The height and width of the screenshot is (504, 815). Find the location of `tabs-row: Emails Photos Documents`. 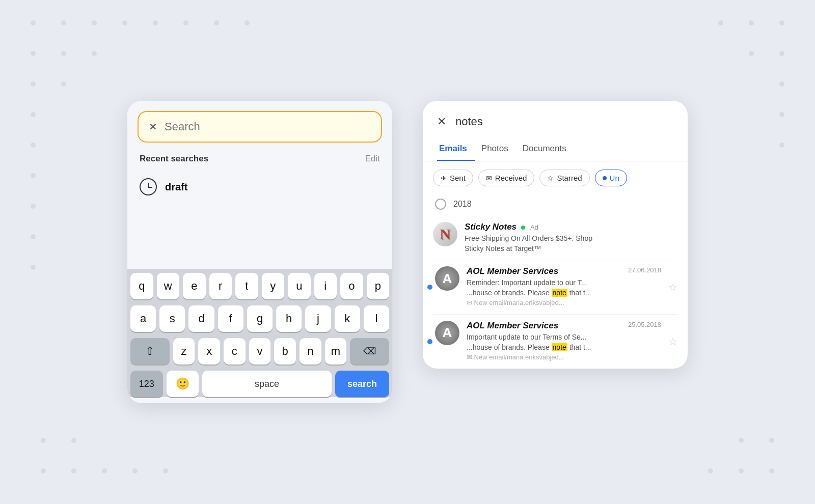

tabs-row: Emails Photos Documents is located at coordinates (555, 150).